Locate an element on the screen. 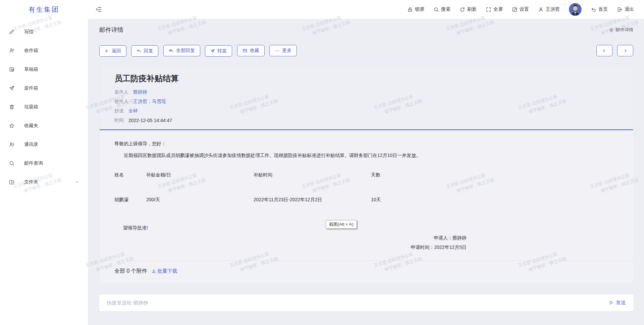 This screenshot has width=644, height=325. sidebar-item-contacts: 通讯录 is located at coordinates (44, 145).